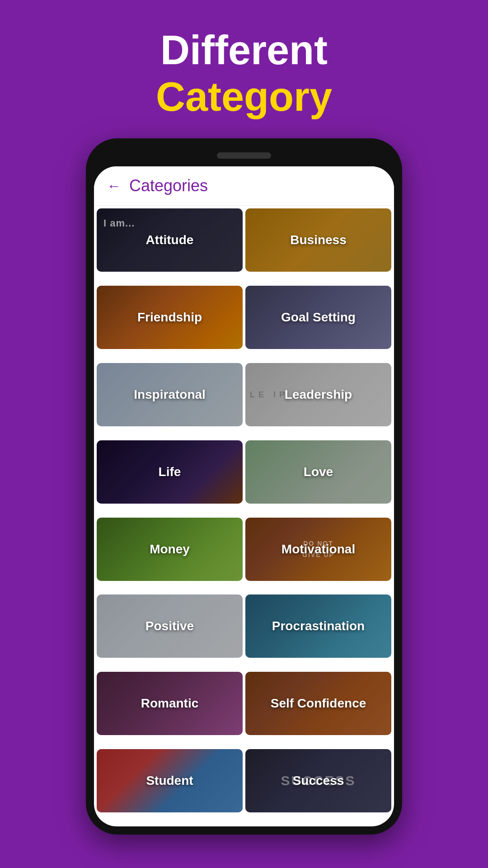 The height and width of the screenshot is (868, 488). What do you see at coordinates (318, 626) in the screenshot?
I see `category-card-procrastination: Procrastination` at bounding box center [318, 626].